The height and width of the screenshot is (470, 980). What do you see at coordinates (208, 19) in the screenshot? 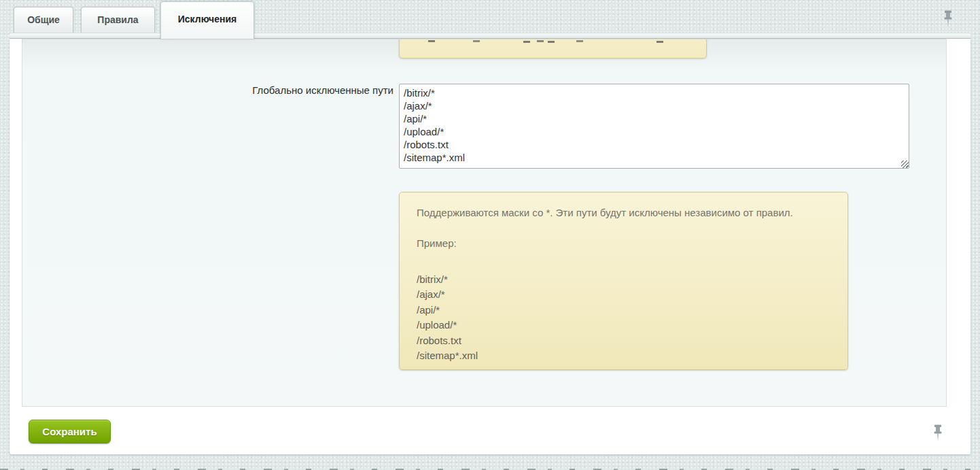
I see `tab-label: Исключения` at bounding box center [208, 19].